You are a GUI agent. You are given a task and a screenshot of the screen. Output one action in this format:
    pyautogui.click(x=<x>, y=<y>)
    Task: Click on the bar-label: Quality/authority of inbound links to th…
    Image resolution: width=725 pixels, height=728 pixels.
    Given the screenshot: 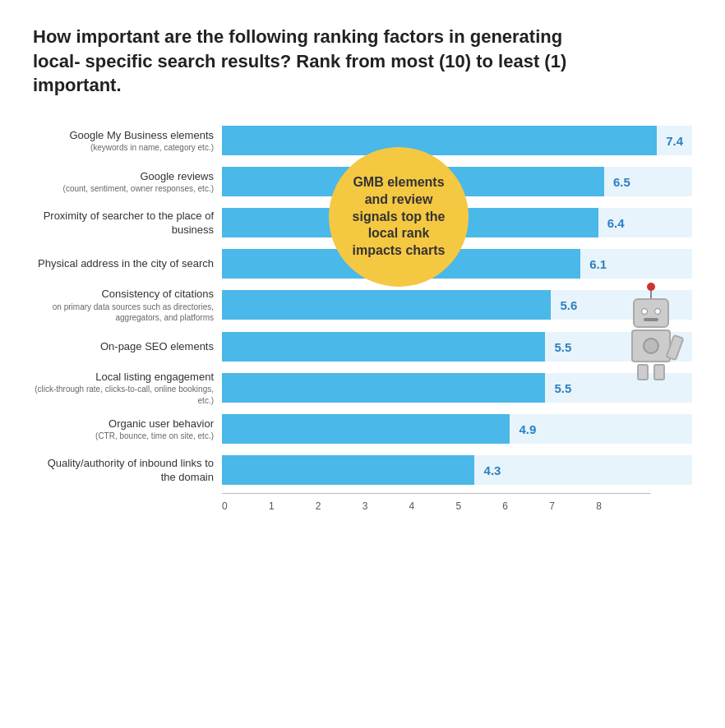 What is the action you would take?
    pyautogui.click(x=127, y=470)
    